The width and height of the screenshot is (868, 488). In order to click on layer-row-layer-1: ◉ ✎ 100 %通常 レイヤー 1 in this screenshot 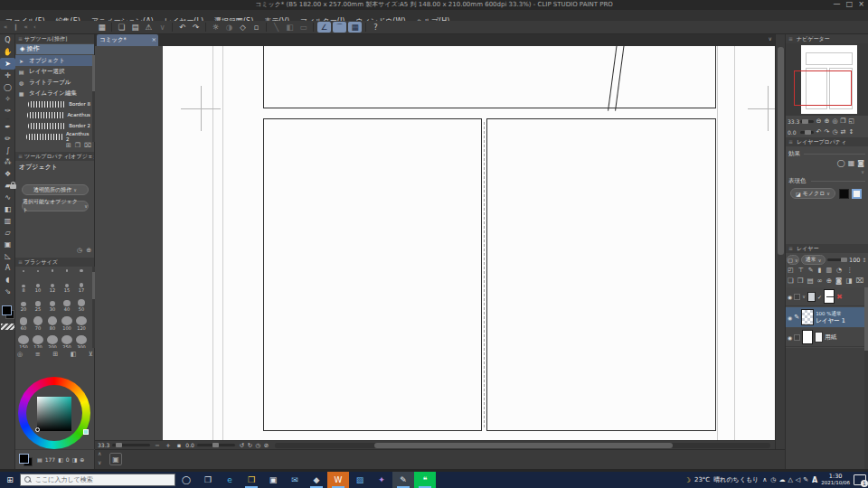, I will do `click(825, 317)`.